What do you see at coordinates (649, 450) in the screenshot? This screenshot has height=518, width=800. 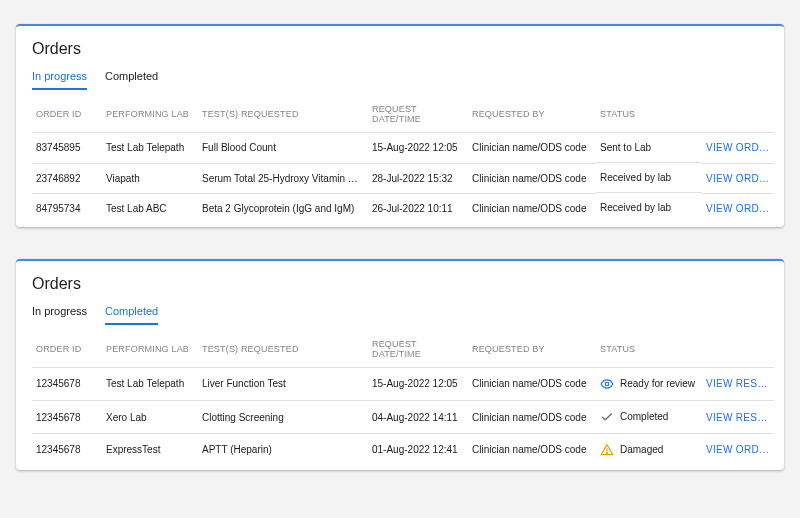 I see `status-cell: Damaged` at bounding box center [649, 450].